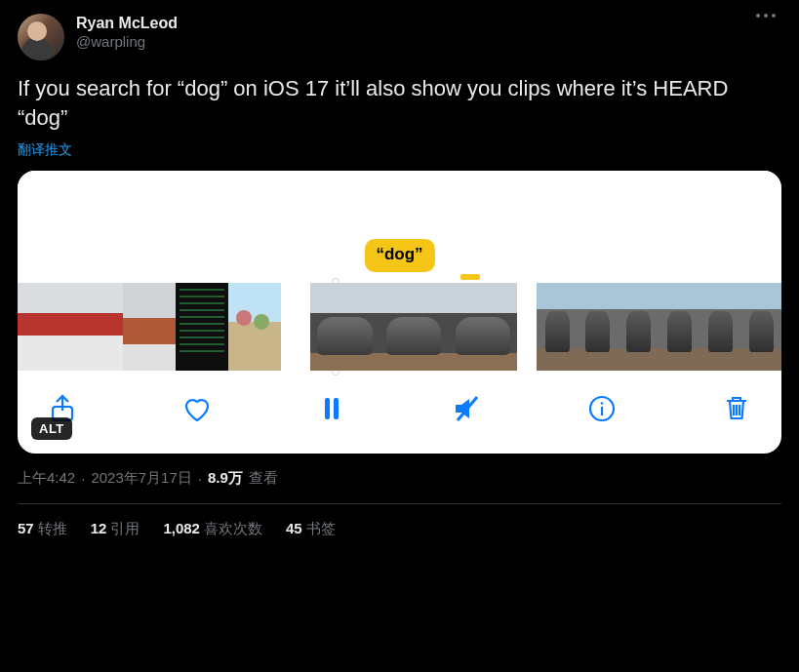 This screenshot has height=672, width=799. What do you see at coordinates (127, 23) in the screenshot?
I see `author-display-name: Ryan McLeod` at bounding box center [127, 23].